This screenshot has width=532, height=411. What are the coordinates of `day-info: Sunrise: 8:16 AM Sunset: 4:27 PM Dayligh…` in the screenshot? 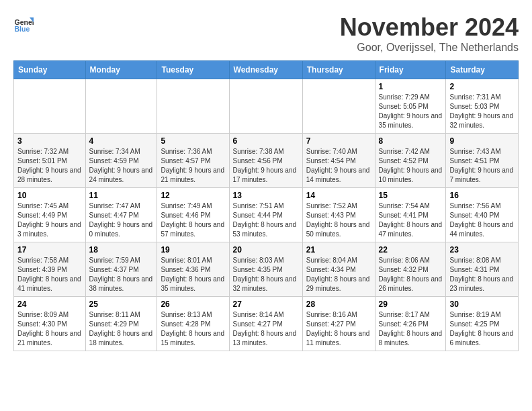 It's located at (339, 329).